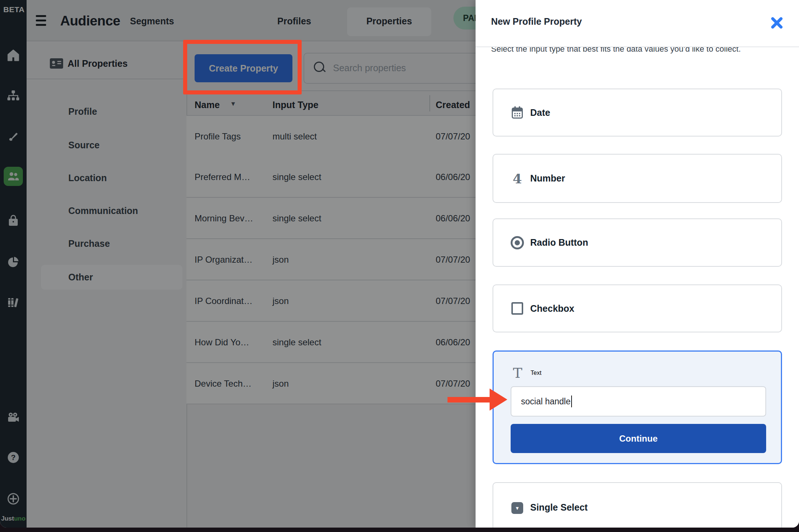  I want to click on option-card-radio-button: Radio Button, so click(637, 243).